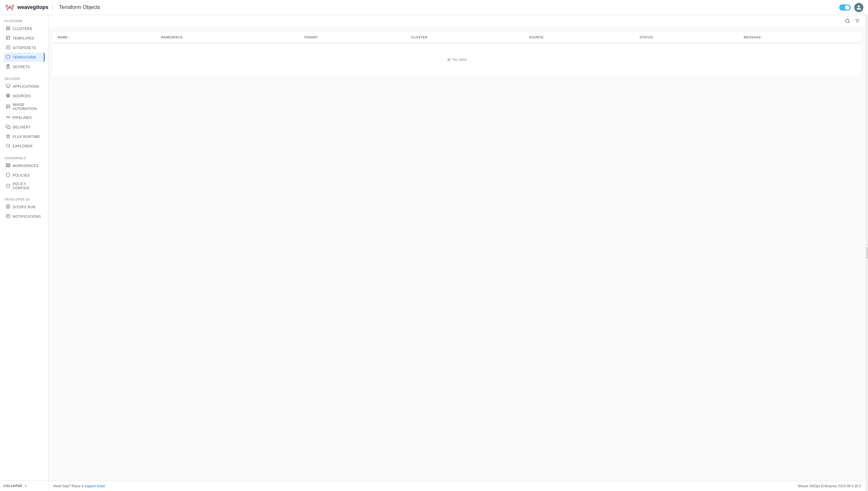 Image resolution: width=868 pixels, height=491 pixels. I want to click on no-data-row: No data, so click(457, 59).